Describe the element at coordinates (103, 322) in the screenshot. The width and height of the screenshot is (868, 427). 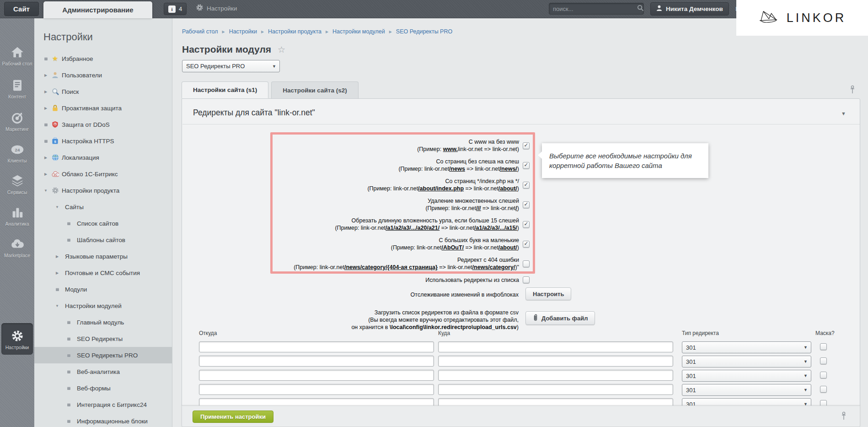
I see `sidebar-item-main-module: Главный модуль` at that location.